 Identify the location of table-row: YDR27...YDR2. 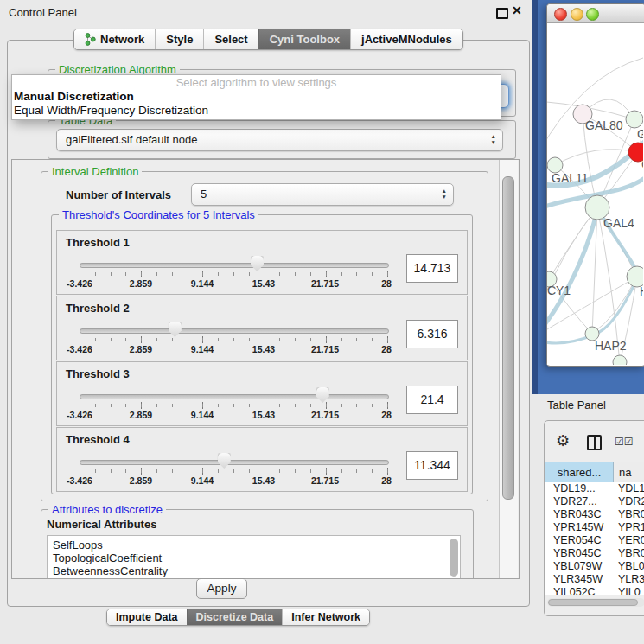
(595, 501).